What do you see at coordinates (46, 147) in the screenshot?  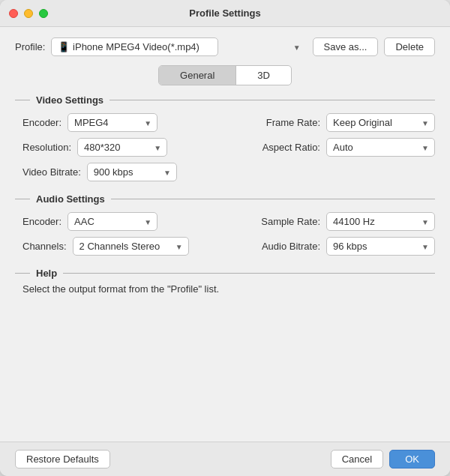 I see `resolution-label: Resolution:` at bounding box center [46, 147].